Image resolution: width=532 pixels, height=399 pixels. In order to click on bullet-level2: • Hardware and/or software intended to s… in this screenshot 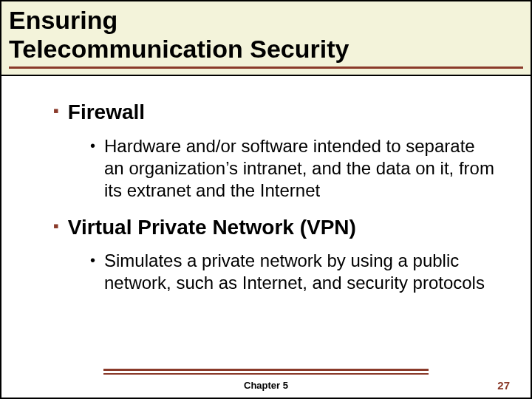, I will do `click(299, 168)`.